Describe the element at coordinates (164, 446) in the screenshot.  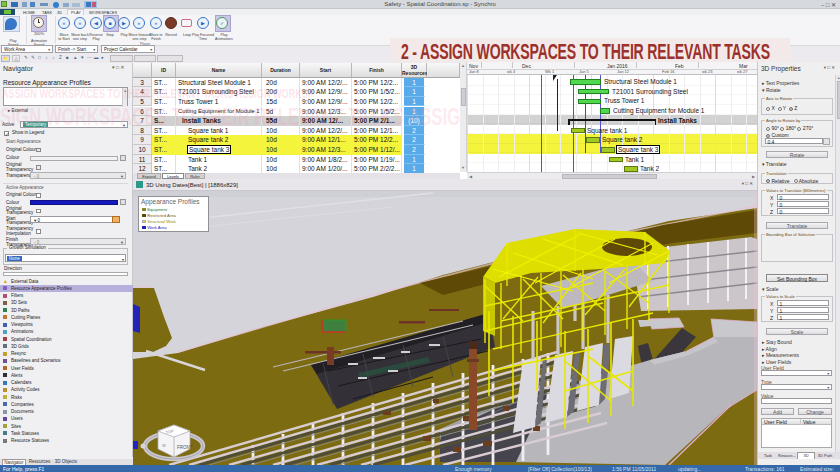
I see `svg-text: W` at that location.